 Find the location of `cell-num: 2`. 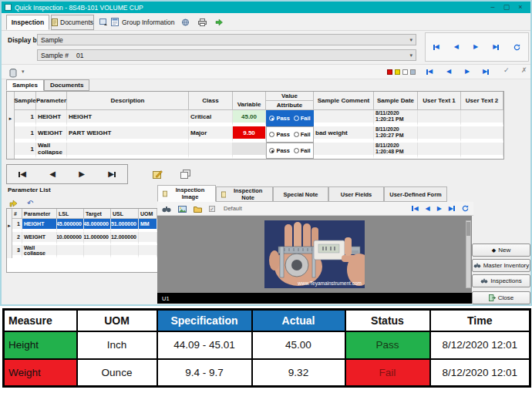

cell-num: 2 is located at coordinates (17, 239).